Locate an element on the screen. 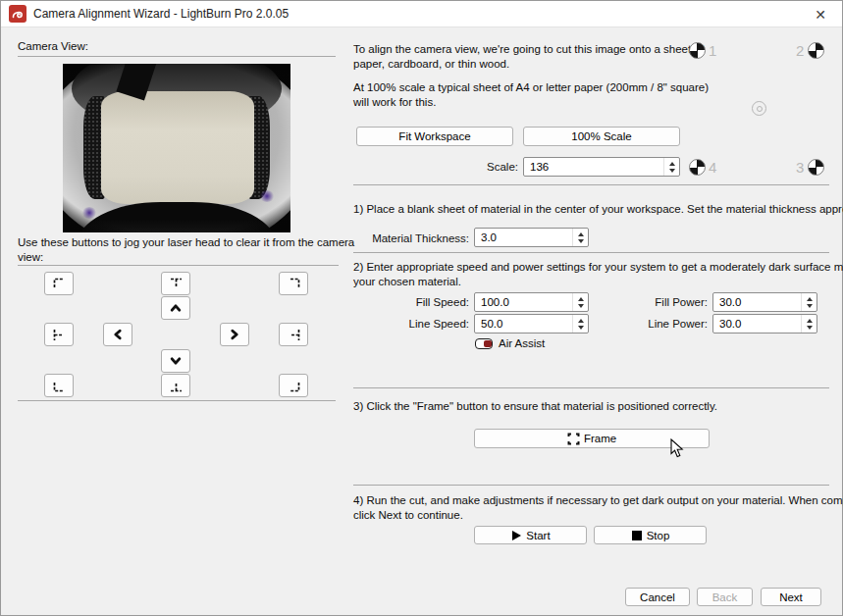  material-thickness-value: 3.0 is located at coordinates (524, 237).